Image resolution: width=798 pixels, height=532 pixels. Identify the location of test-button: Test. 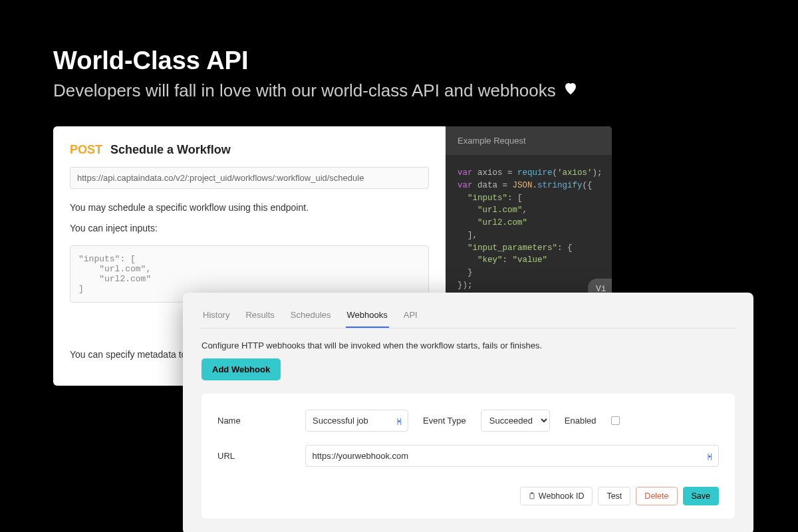
(614, 496).